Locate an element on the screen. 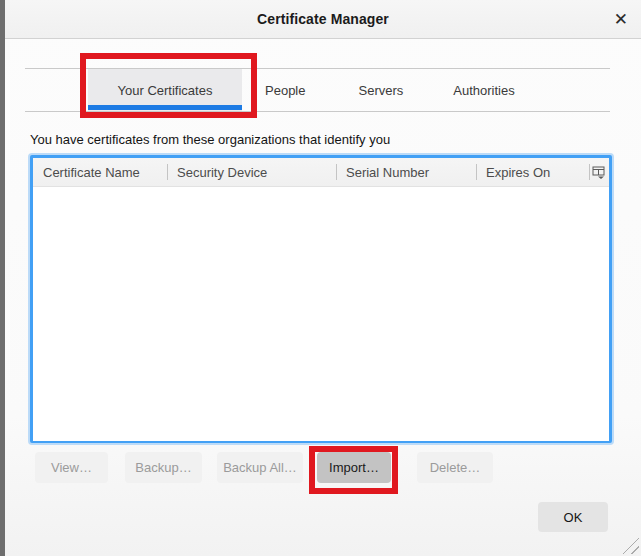 Image resolution: width=641 pixels, height=556 pixels. tab-servers-label: Servers is located at coordinates (380, 90).